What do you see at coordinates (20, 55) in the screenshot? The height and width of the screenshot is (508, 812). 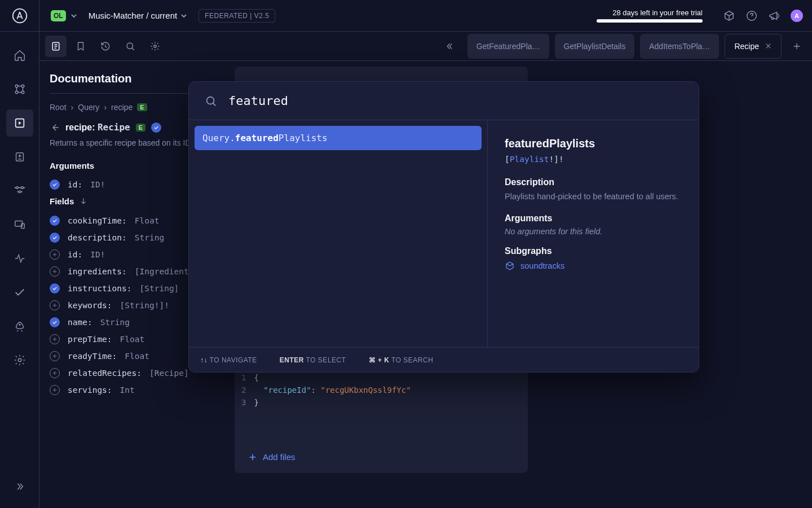 I see `rail-home` at bounding box center [20, 55].